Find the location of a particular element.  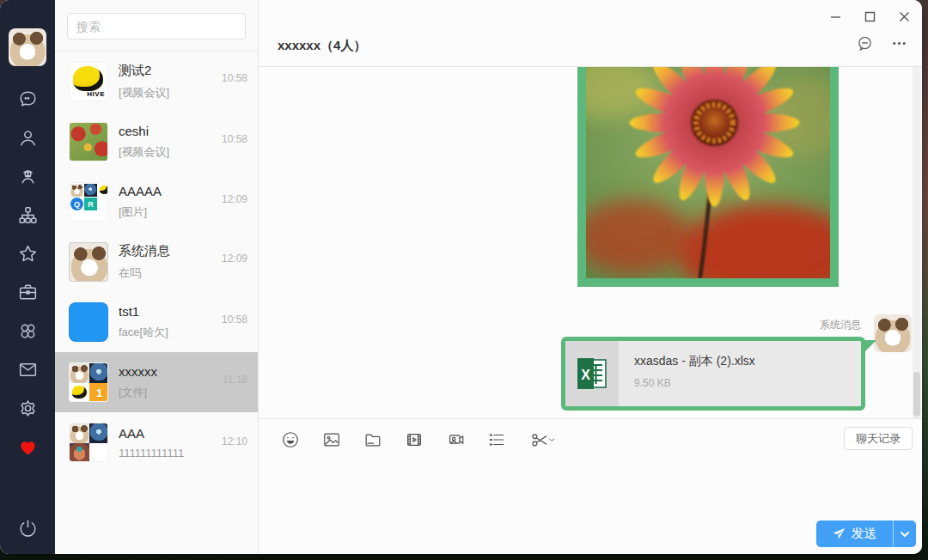

conversation-preview: 在吗 is located at coordinates (183, 273).